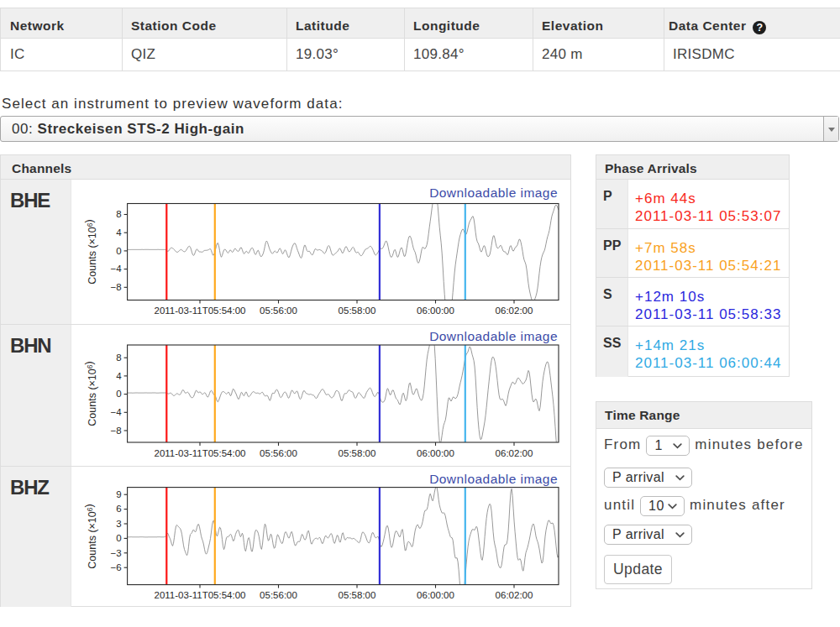 The image size is (840, 627). What do you see at coordinates (116, 567) in the screenshot?
I see `svg-text: −6` at bounding box center [116, 567].